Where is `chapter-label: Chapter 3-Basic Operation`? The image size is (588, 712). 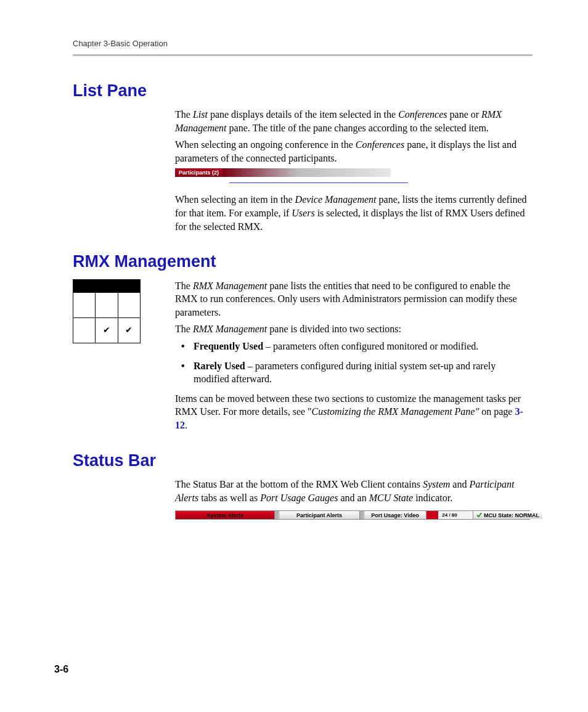
chapter-label: Chapter 3-Basic Operation is located at coordinates (303, 44).